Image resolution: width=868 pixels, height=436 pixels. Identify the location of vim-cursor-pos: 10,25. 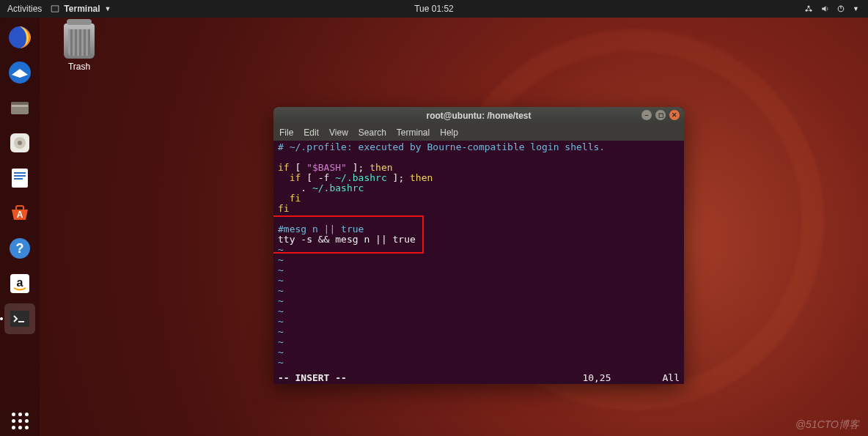
(597, 377).